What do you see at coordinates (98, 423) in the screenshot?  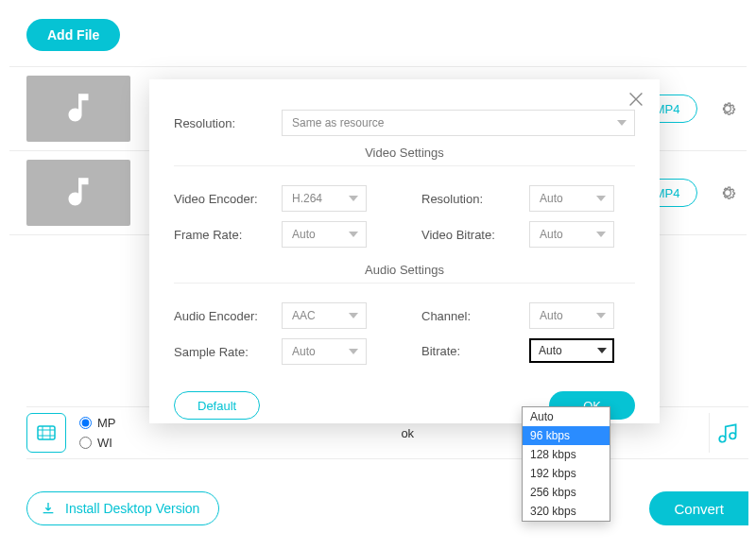 I see `radio-option: MP` at bounding box center [98, 423].